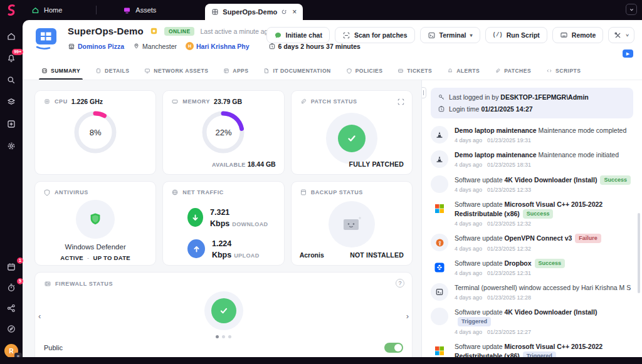  I want to click on download-row: 7.321 KbpsDOWNLOAD, so click(231, 217).